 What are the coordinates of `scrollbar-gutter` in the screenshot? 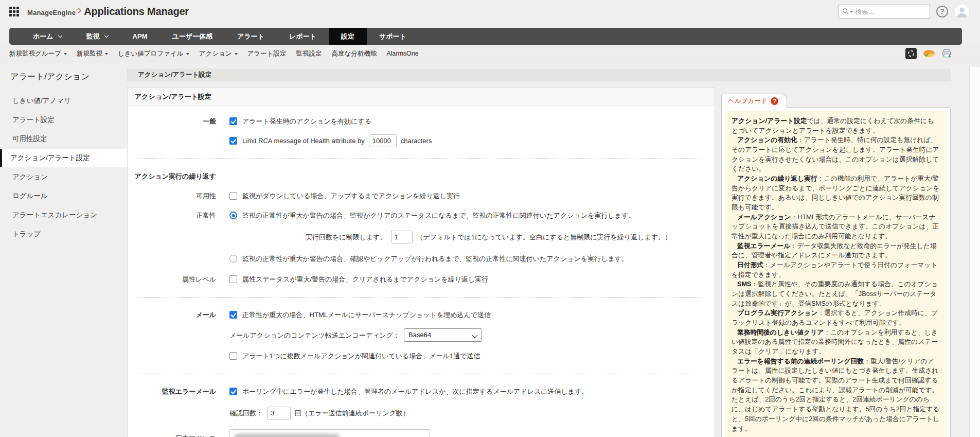 It's located at (974, 252).